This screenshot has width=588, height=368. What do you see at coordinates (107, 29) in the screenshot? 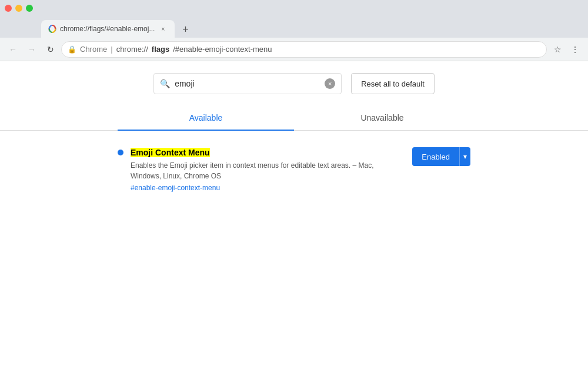
I see `tab-label: chrome://flags/#enable-emoj...` at bounding box center [107, 29].